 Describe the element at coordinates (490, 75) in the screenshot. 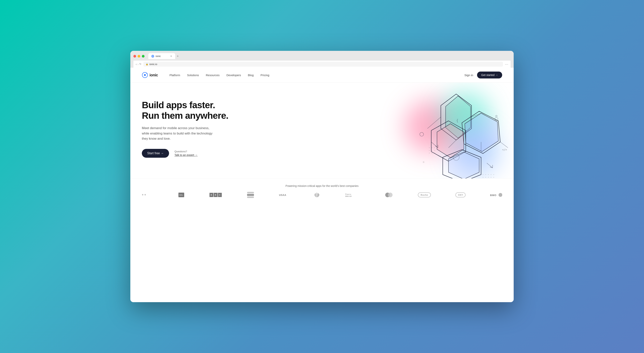

I see `get-started-button: Get started →` at that location.